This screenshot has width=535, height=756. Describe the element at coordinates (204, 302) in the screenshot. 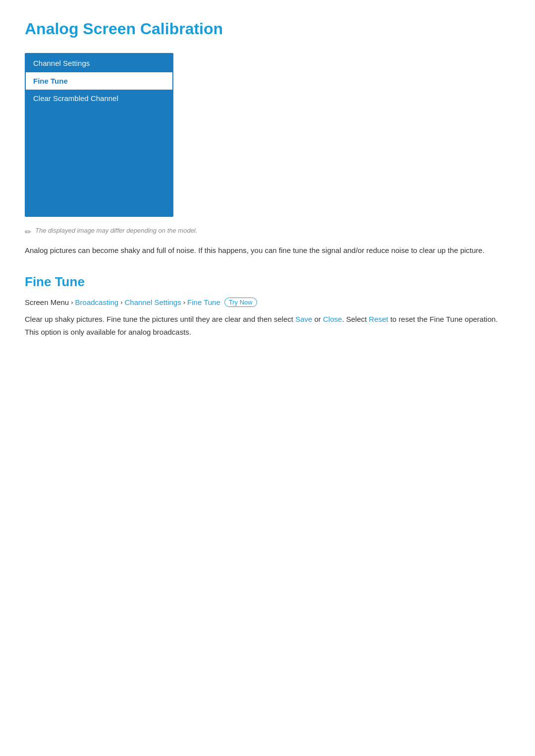

I see `breadcrumb-fine-tune: Fine Tune` at that location.